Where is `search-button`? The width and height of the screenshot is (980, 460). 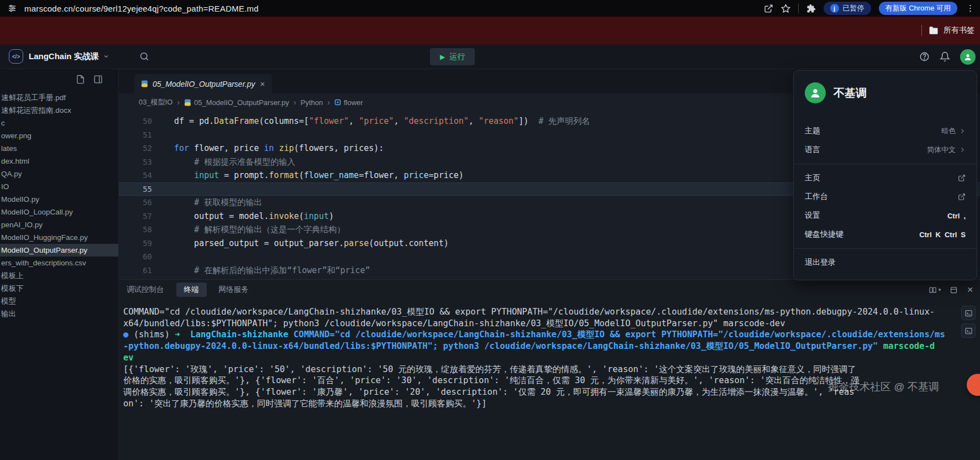 search-button is located at coordinates (144, 56).